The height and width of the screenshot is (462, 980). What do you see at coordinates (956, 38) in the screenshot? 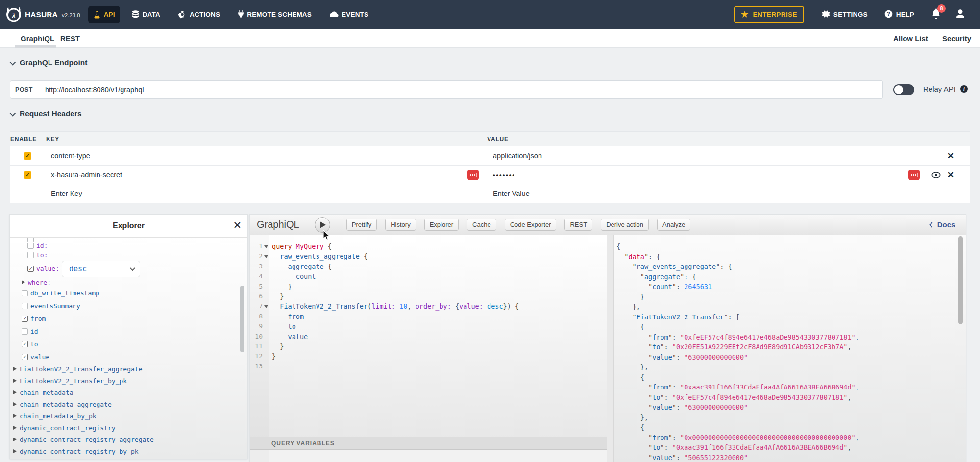
I see `security-link: Security` at bounding box center [956, 38].